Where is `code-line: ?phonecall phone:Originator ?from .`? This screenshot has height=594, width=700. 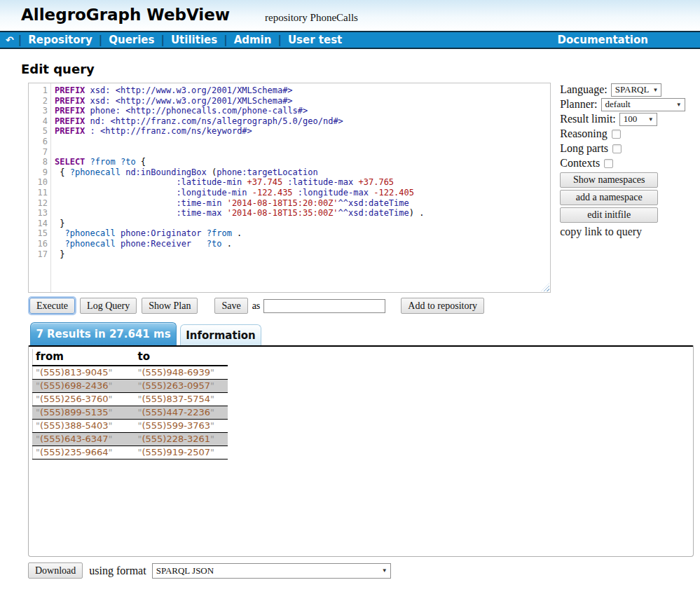 code-line: ?phonecall phone:Originator ?from . is located at coordinates (303, 234).